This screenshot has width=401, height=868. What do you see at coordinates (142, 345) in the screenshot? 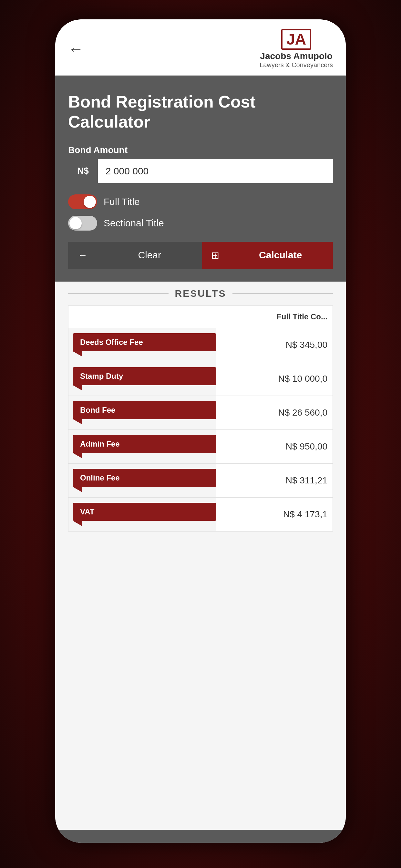
I see `fee-label-cell: Deeds Office Fee` at bounding box center [142, 345].